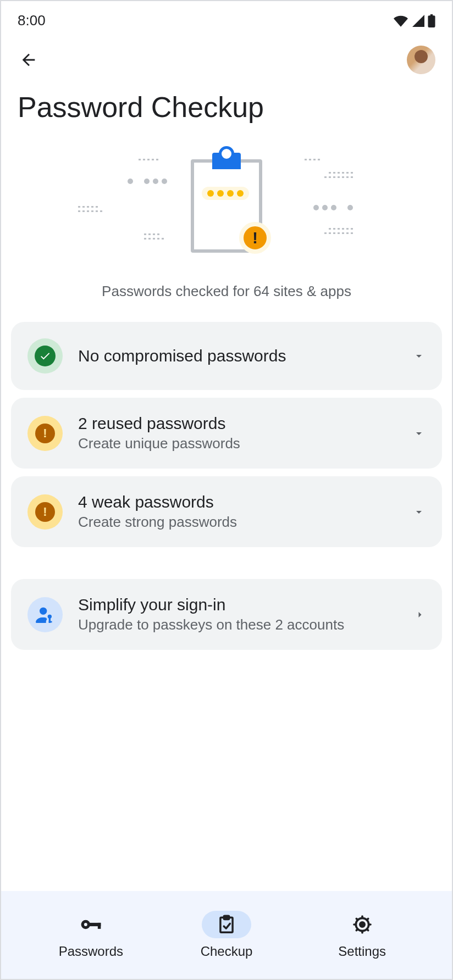  Describe the element at coordinates (226, 110) in the screenshot. I see `page-title: Password Checkup` at that location.